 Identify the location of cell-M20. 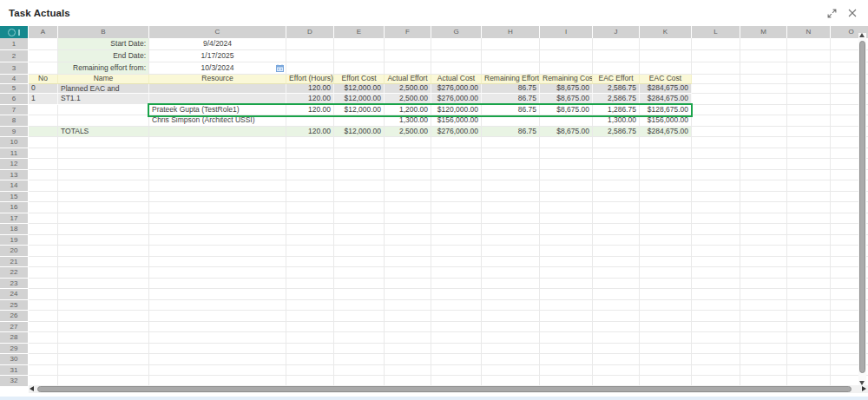
(764, 252).